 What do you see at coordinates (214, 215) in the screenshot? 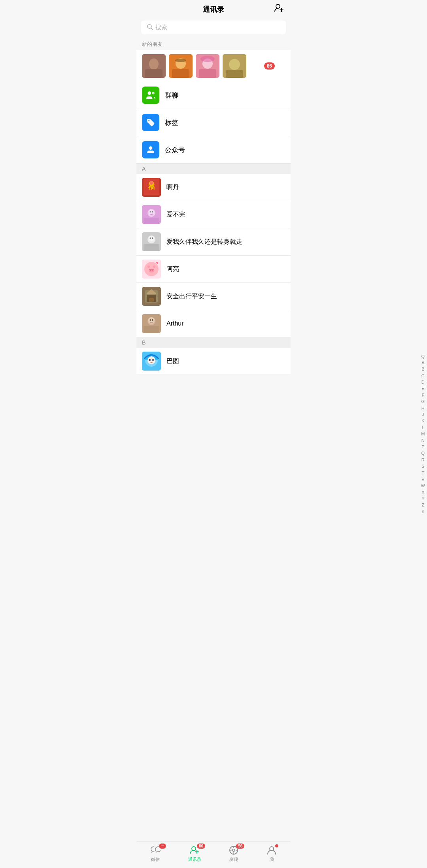
I see `contact-ai-bu-wan: 爱不完` at bounding box center [214, 215].